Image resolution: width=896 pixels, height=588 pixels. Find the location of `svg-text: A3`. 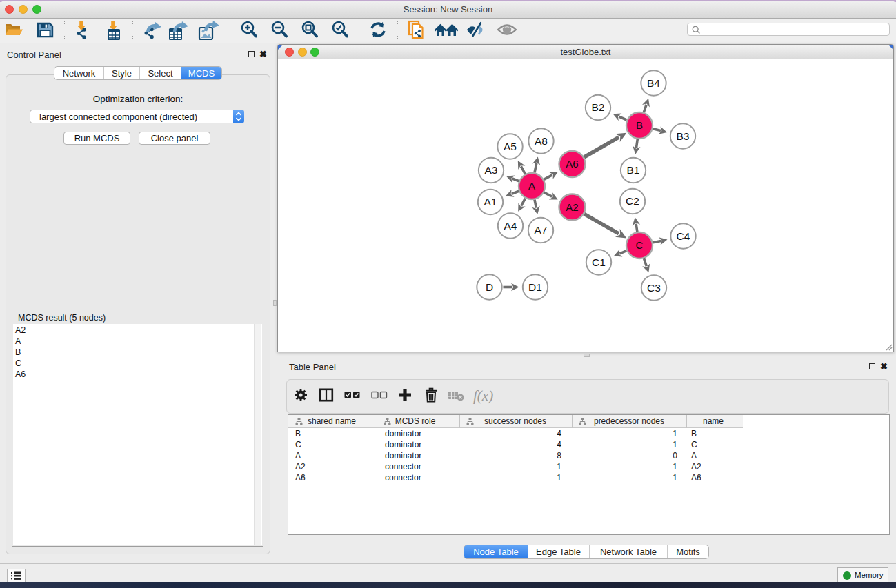

svg-text: A3 is located at coordinates (491, 170).